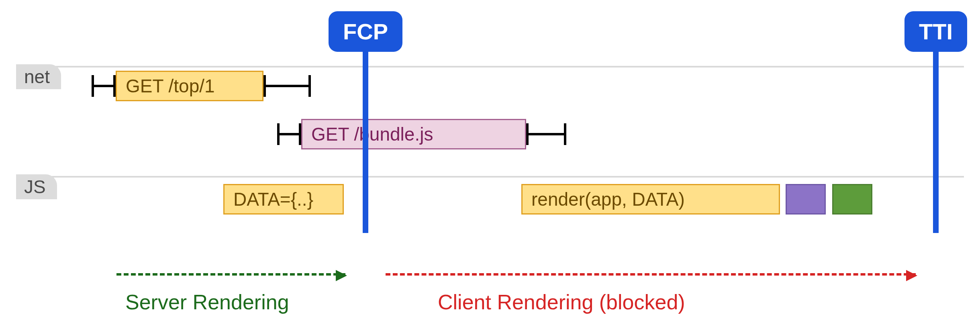  I want to click on lane-rule-net, so click(490, 67).